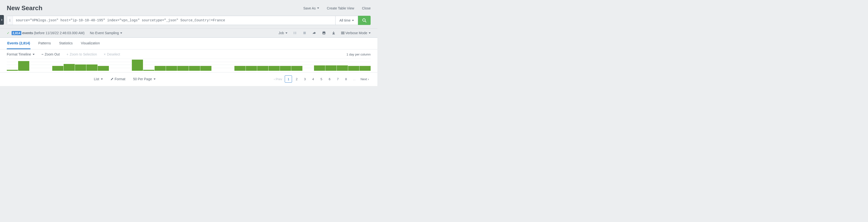 The width and height of the screenshot is (868, 222). I want to click on job-menu-button: Job, so click(283, 33).